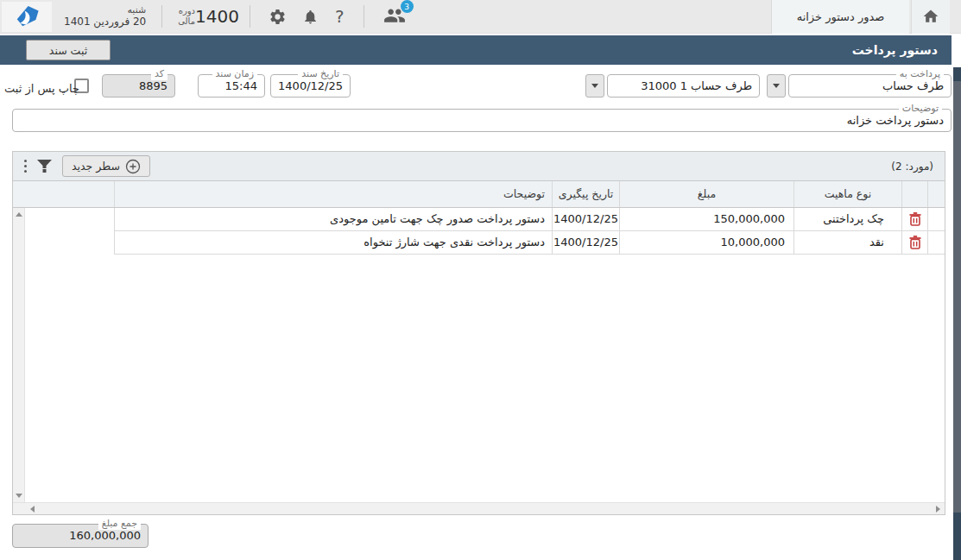 The width and height of the screenshot is (961, 560). Describe the element at coordinates (340, 16) in the screenshot. I see `help-button: ?` at that location.